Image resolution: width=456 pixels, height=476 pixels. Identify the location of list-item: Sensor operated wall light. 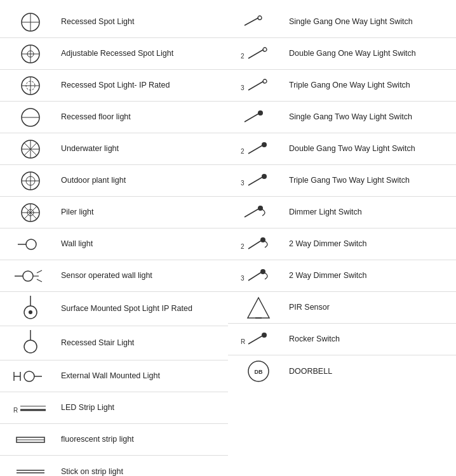
(114, 276).